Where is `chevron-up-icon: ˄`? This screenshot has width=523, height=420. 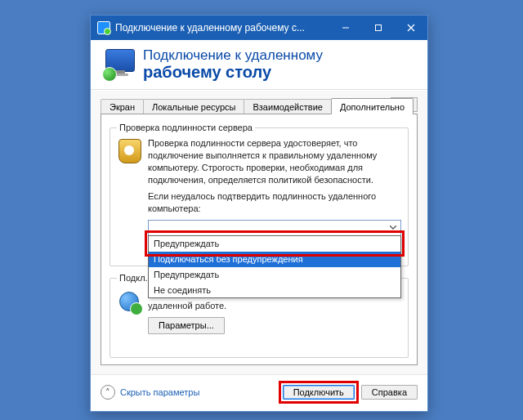
chevron-up-icon: ˄ is located at coordinates (108, 392).